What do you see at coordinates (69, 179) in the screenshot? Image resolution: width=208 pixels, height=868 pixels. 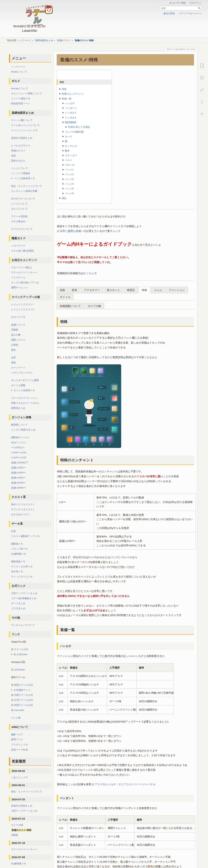 I see `toc-link: バッジ3` at bounding box center [69, 179].